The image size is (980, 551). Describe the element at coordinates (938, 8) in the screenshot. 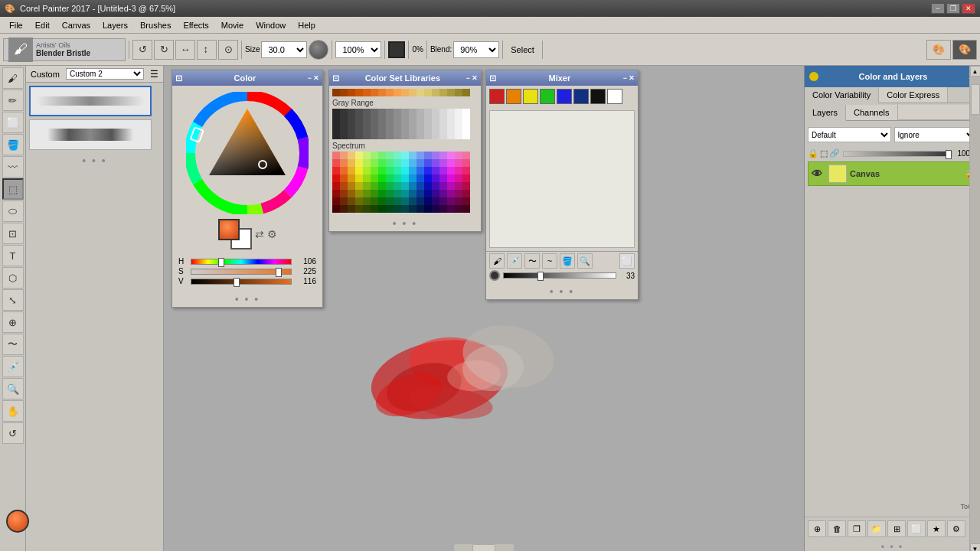

I see `app-minimize-btn: −` at that location.